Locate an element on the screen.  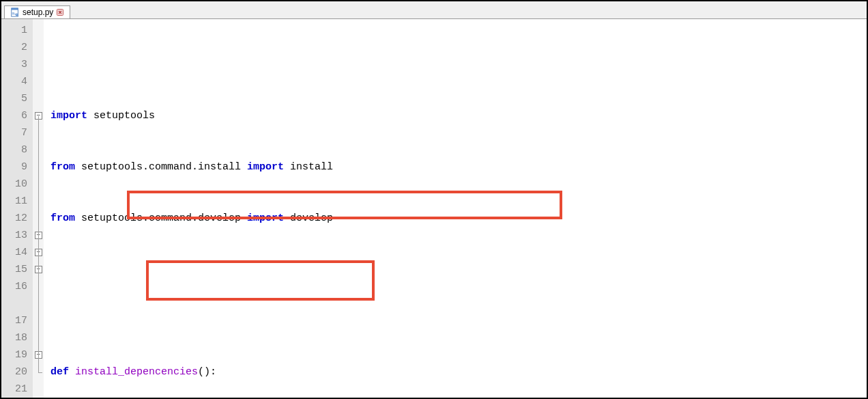
line-number: 18 is located at coordinates (14, 338).